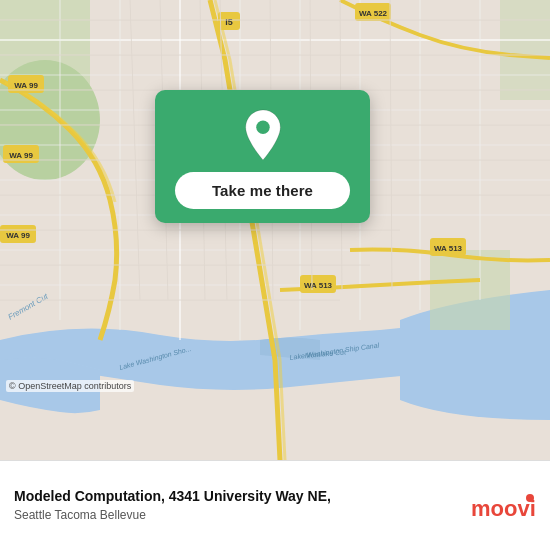  What do you see at coordinates (262, 156) in the screenshot?
I see `location-card: Take me there` at bounding box center [262, 156].